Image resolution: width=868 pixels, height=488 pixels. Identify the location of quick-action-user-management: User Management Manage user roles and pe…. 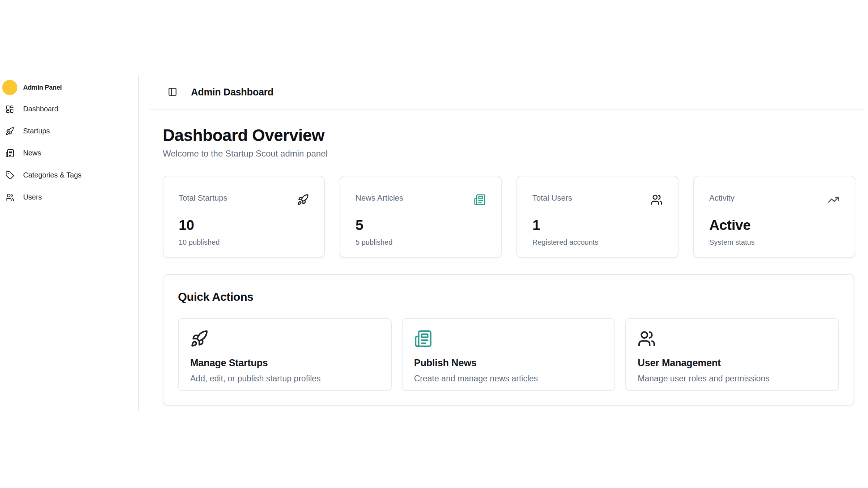
(732, 355).